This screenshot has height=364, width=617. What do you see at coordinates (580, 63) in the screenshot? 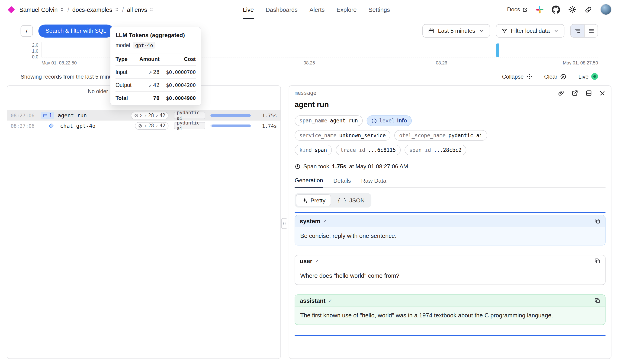
I see `x-tick-end: May 01. 08:27:50` at bounding box center [580, 63].